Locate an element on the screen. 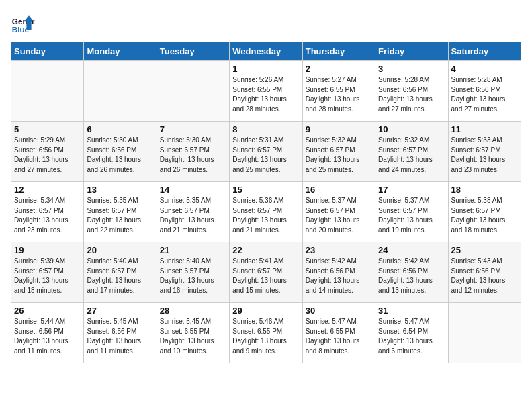  day-info: Sunrise: 5:33 AM Sunset: 6:57 PM Dayligh… is located at coordinates (485, 155).